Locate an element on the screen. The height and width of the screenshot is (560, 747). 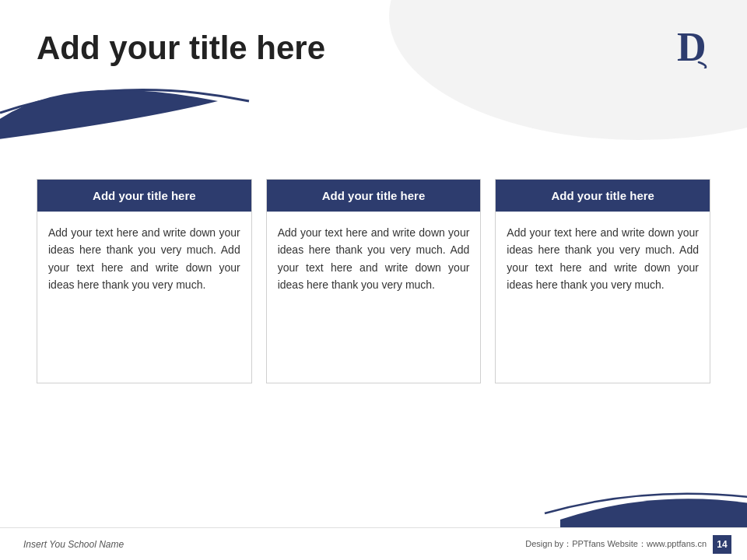
card-1: Add your title here Add your text here a… is located at coordinates (145, 282).